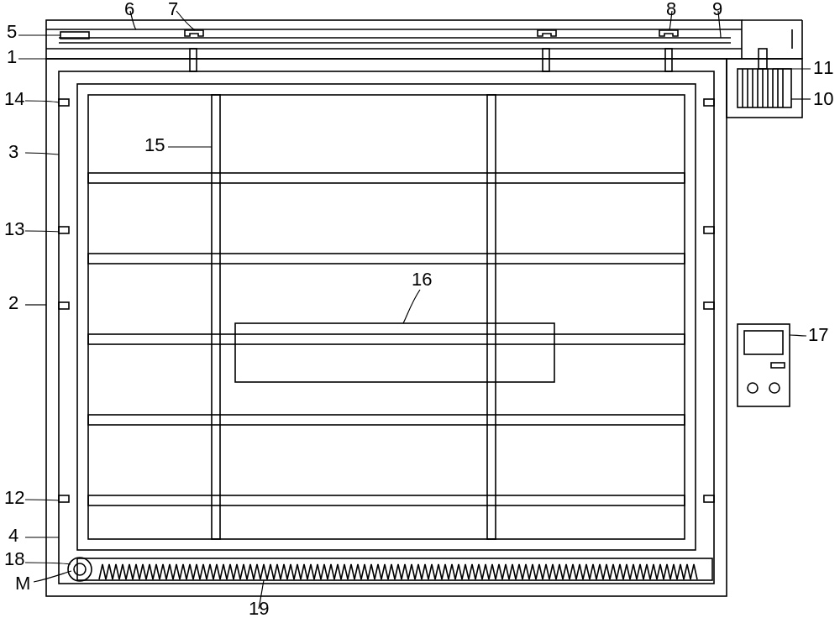  Describe the element at coordinates (259, 608) in the screenshot. I see `label-19: 19` at that location.